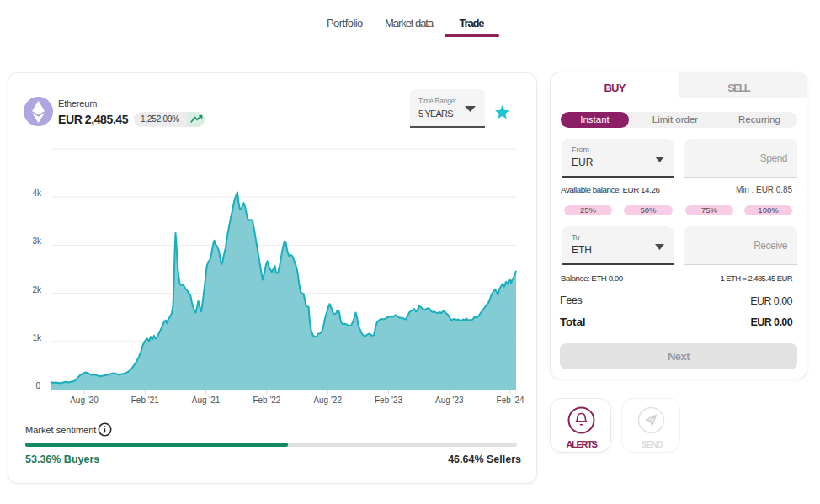 This screenshot has height=504, width=820. What do you see at coordinates (37, 338) in the screenshot?
I see `svg-text: 1k` at bounding box center [37, 338].